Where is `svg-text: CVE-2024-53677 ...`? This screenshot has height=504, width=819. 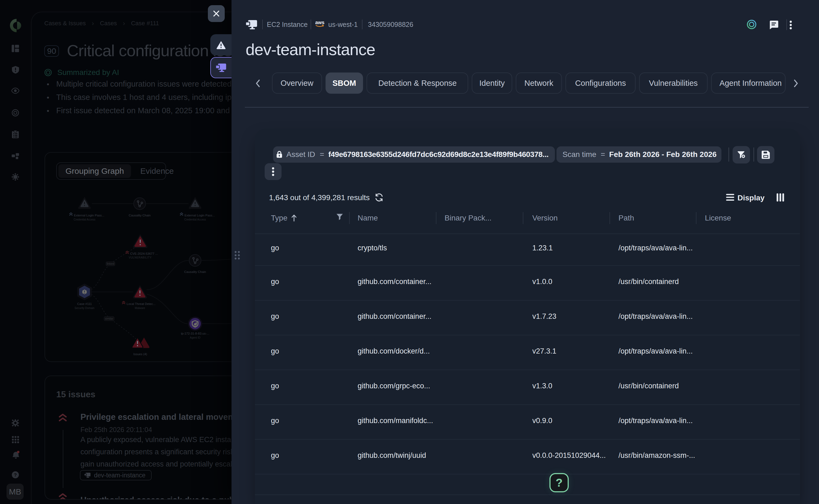
svg-text: CVE-2024-53677 ... is located at coordinates (144, 254).